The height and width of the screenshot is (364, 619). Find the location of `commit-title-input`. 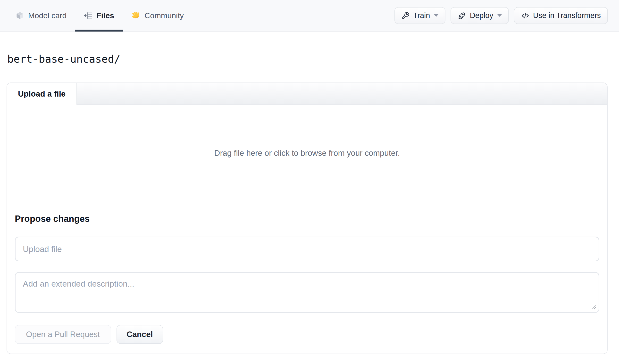

commit-title-input is located at coordinates (307, 249).